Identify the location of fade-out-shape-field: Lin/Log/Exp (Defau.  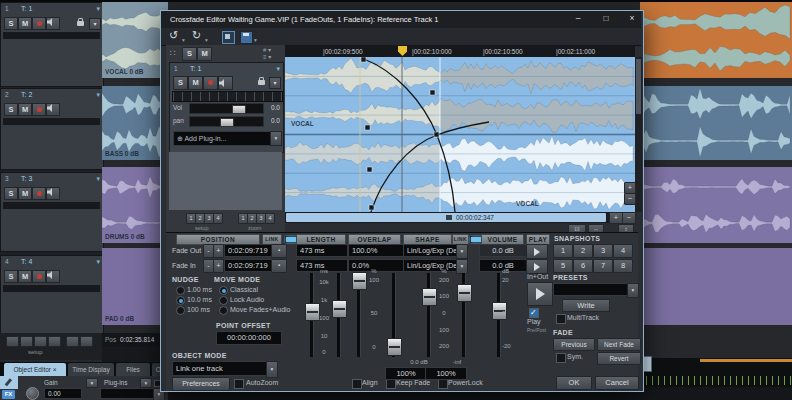
(432, 250).